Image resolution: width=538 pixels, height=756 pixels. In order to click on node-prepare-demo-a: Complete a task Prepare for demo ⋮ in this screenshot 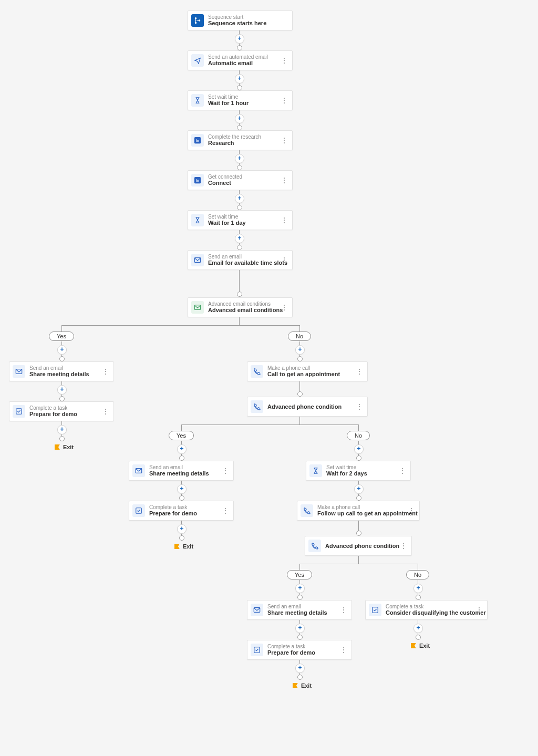, I will do `click(61, 411)`.